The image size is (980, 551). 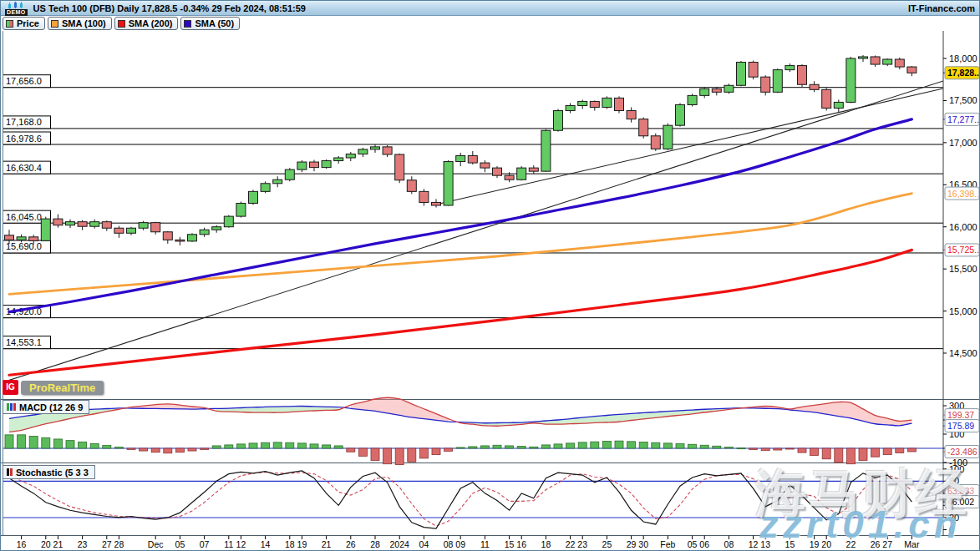 I want to click on price-tick-label: 16,000, so click(x=963, y=227).